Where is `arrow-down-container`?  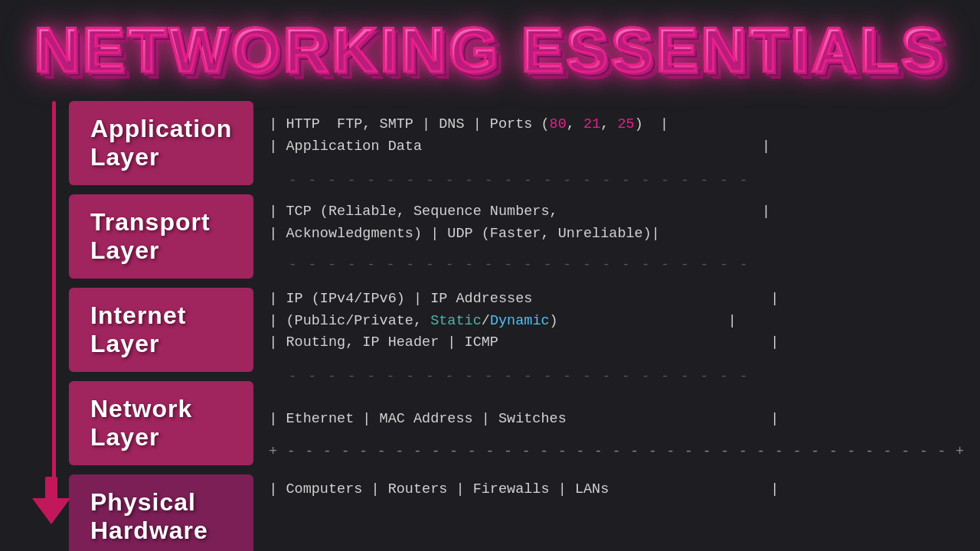 arrow-down-container is located at coordinates (51, 502).